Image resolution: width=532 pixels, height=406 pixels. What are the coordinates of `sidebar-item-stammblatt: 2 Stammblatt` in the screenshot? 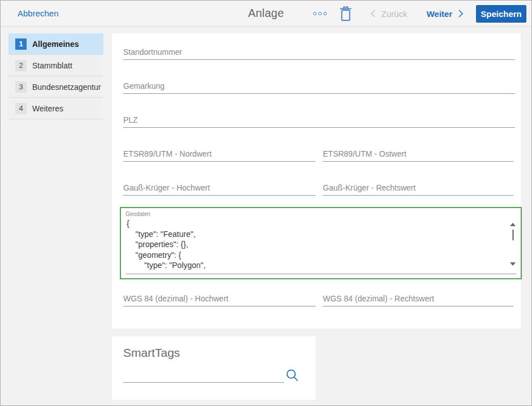 It's located at (56, 66).